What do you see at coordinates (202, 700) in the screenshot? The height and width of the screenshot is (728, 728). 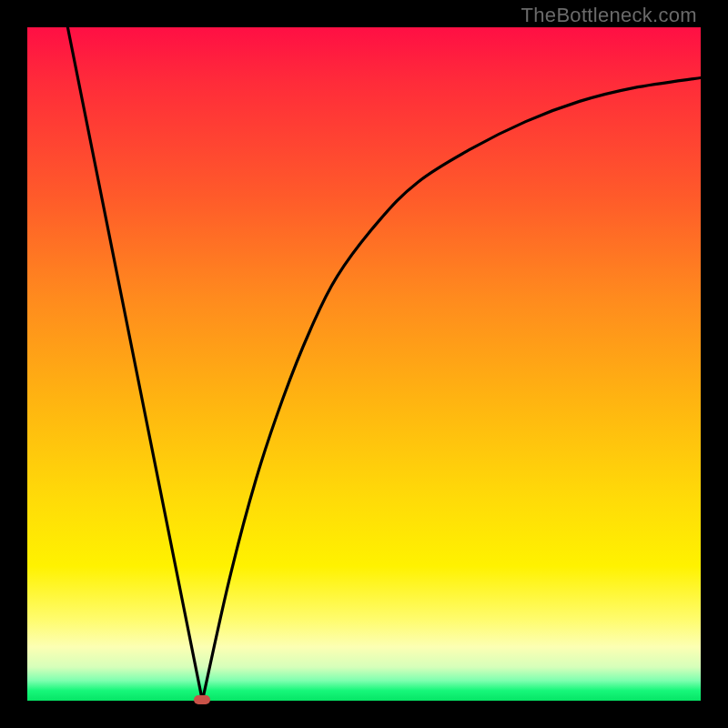 I see `optimal-marker` at bounding box center [202, 700].